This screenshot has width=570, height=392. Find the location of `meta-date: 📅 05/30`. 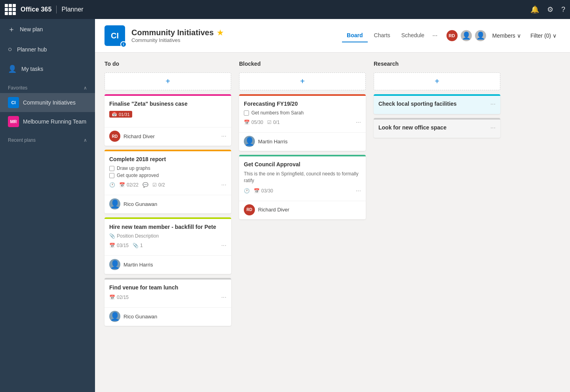

meta-date: 📅 05/30 is located at coordinates (253, 122).